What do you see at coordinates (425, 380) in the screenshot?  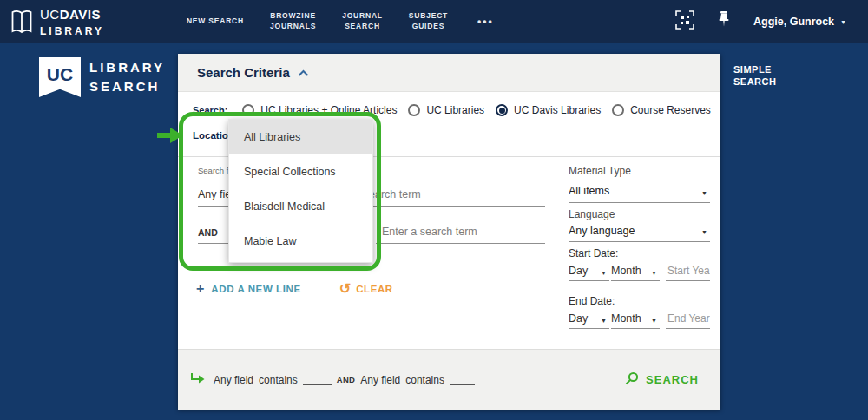 I see `summary-op-2: contains` at bounding box center [425, 380].